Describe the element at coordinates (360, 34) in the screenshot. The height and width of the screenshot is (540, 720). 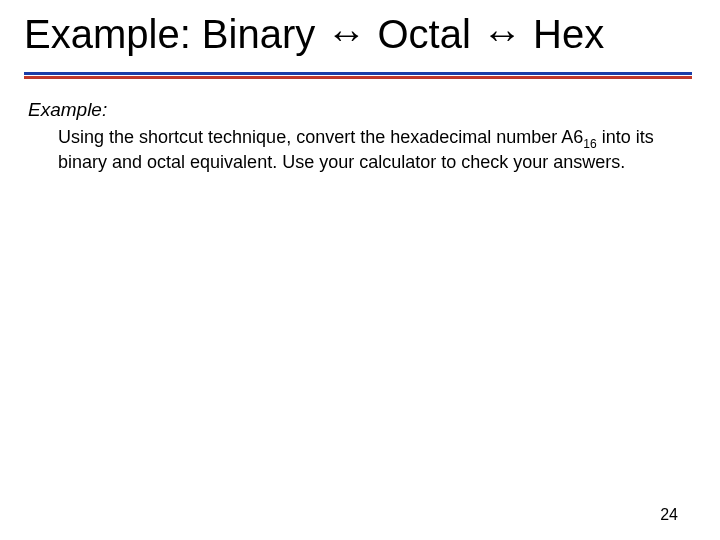
I see `slide-title: Example: Binary ↔ Octal ↔ Hex` at that location.